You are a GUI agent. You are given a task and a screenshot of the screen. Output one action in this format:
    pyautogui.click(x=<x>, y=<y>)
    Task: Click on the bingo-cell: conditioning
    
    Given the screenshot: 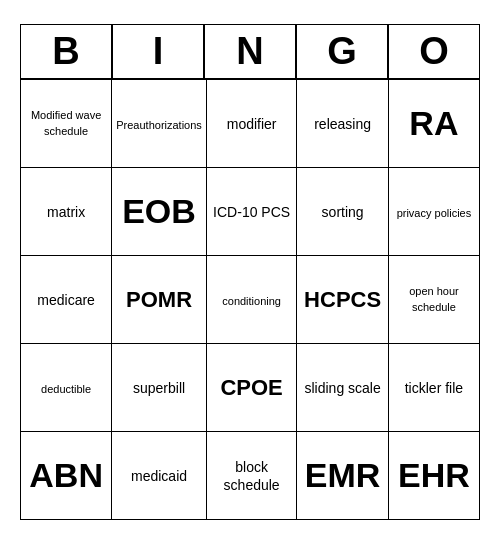 What is the action you would take?
    pyautogui.click(x=252, y=300)
    